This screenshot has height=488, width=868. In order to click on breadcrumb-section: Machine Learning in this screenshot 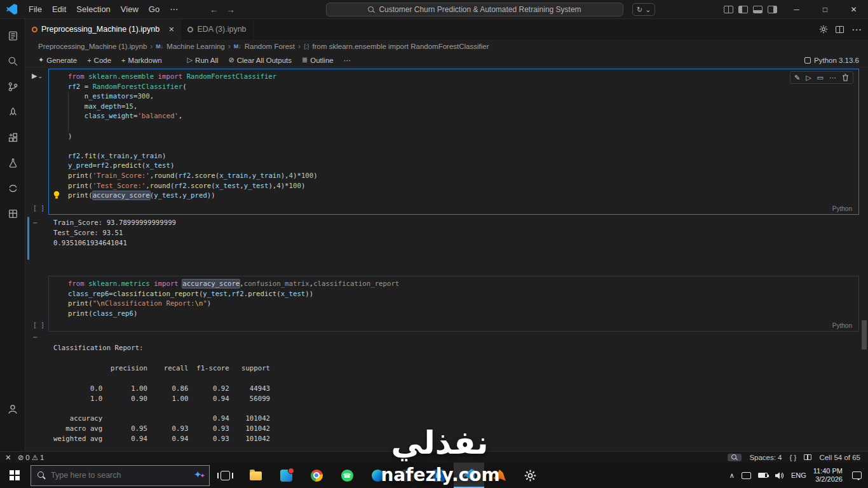, I will do `click(196, 46)`.